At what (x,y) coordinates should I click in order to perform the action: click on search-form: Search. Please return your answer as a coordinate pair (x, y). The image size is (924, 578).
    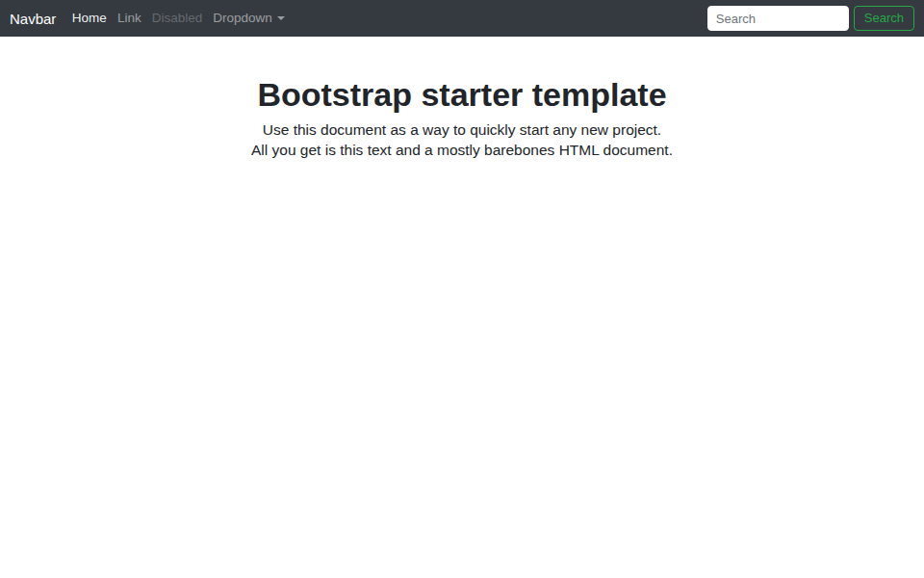
    Looking at the image, I should click on (810, 18).